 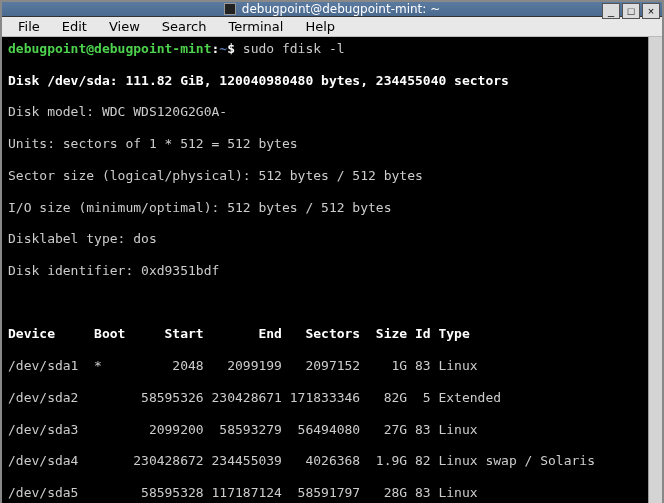 I want to click on menu-help: Help, so click(x=320, y=26).